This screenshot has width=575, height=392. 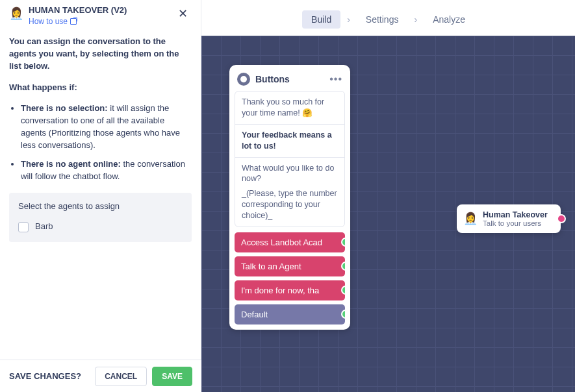 What do you see at coordinates (255, 314) in the screenshot?
I see `option-label: Default` at bounding box center [255, 314].